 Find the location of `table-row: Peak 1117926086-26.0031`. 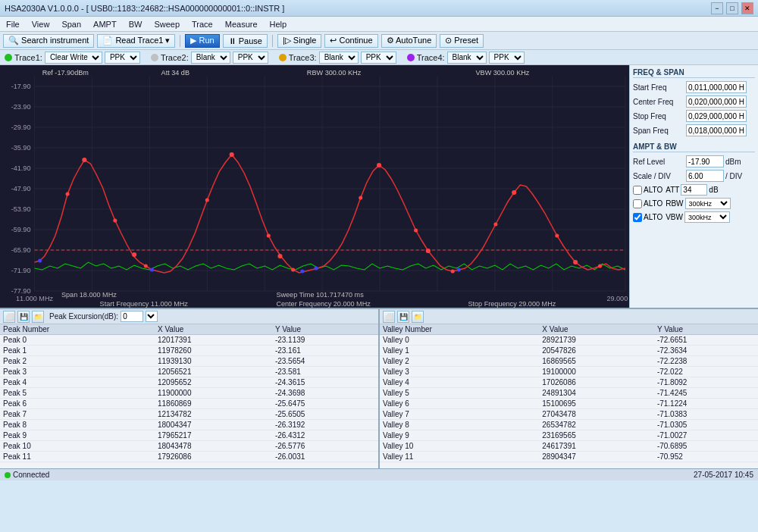

table-row: Peak 1117926086-26.0031 is located at coordinates (190, 457).